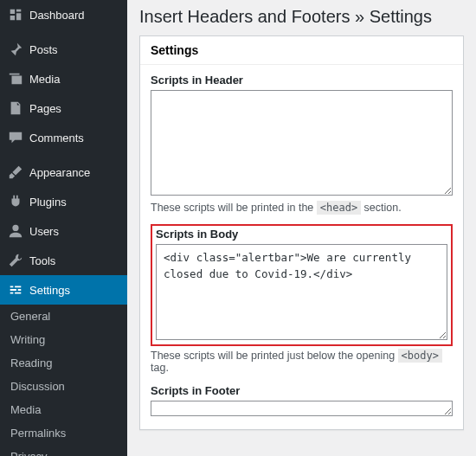 The height and width of the screenshot is (456, 476). Describe the element at coordinates (64, 363) in the screenshot. I see `submenu-item-reading: Reading` at that location.